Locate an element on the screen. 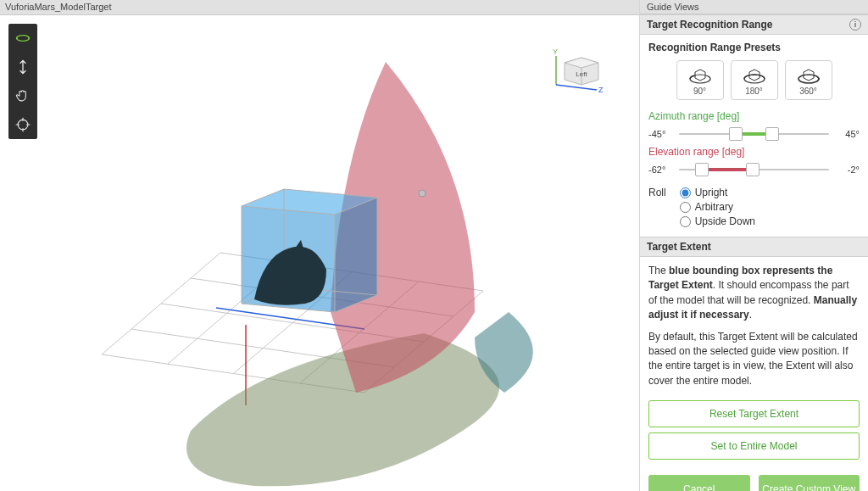 This screenshot has width=868, height=491. preset-90: 90° is located at coordinates (700, 80).